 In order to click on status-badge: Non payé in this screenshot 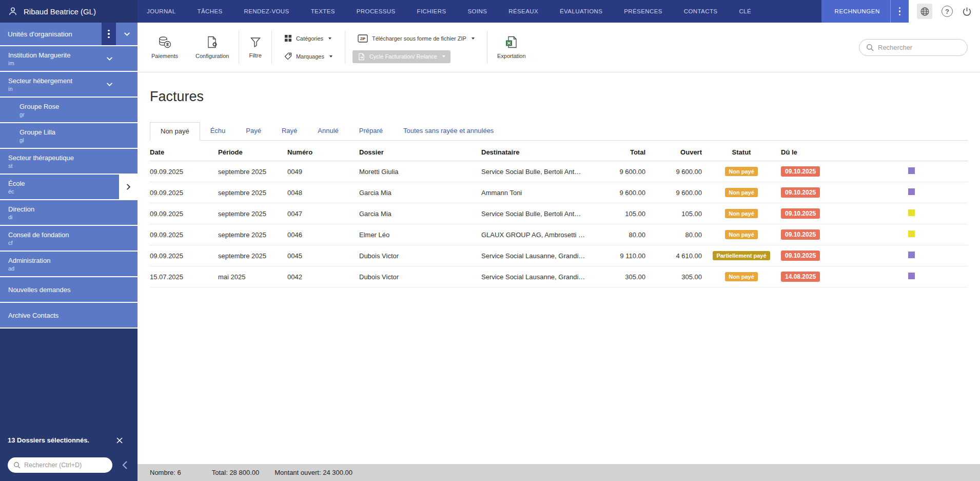, I will do `click(741, 214)`.